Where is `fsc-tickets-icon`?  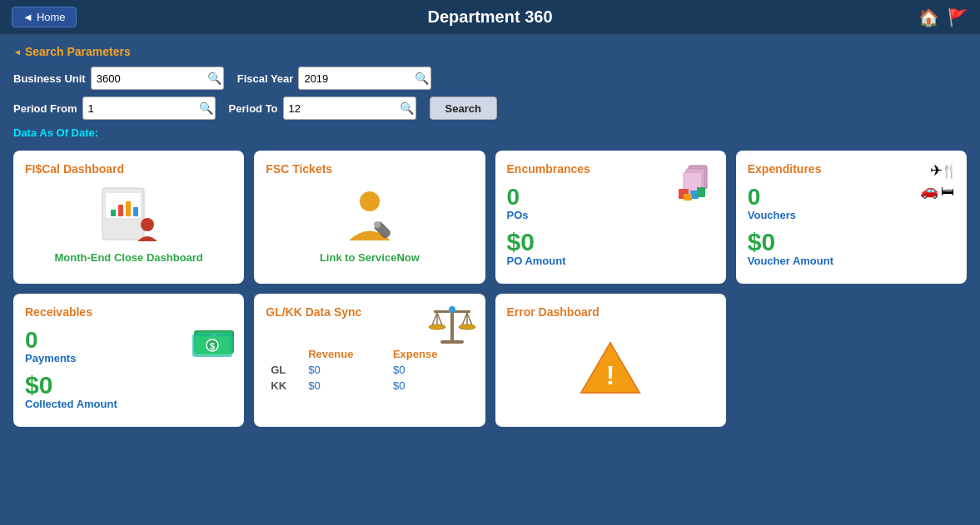 fsc-tickets-icon is located at coordinates (370, 215).